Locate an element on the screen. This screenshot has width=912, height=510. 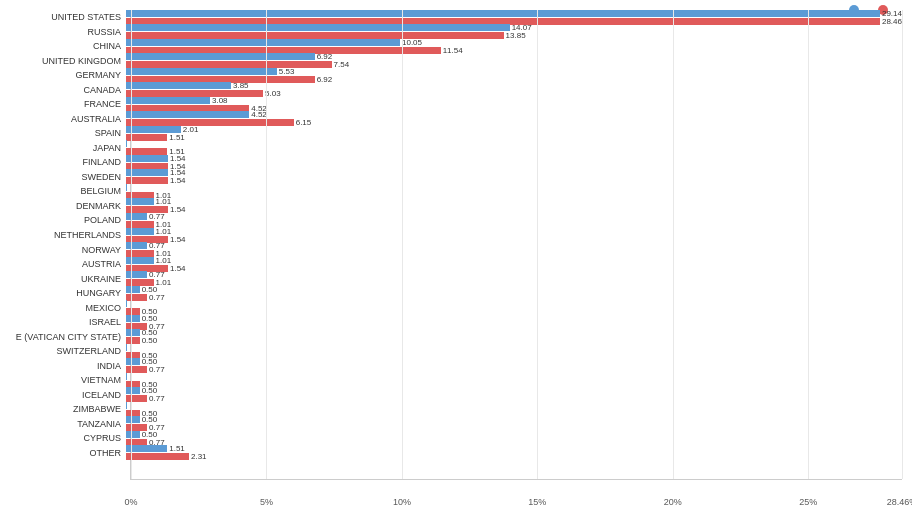
country-label: JAPAN is located at coordinates (64, 148).